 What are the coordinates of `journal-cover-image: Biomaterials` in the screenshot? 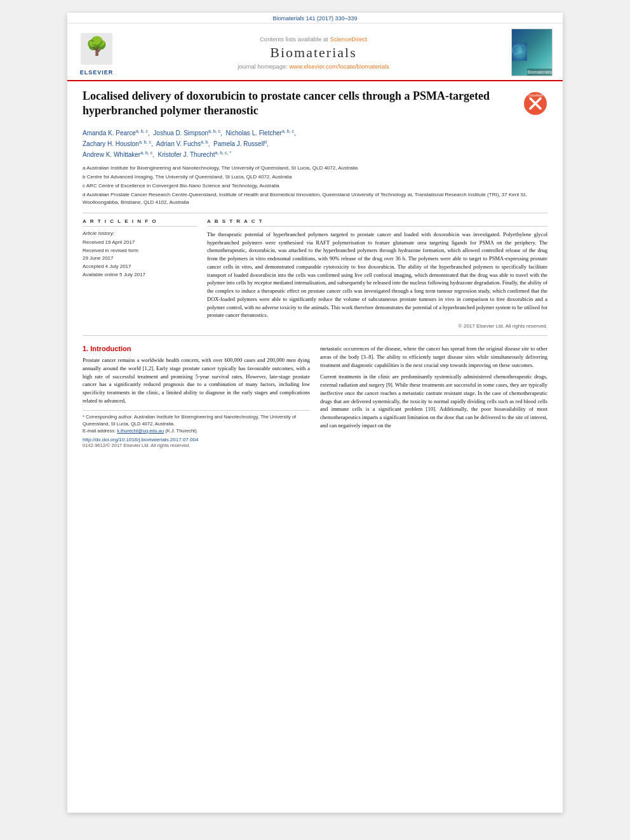 It's located at (532, 52).